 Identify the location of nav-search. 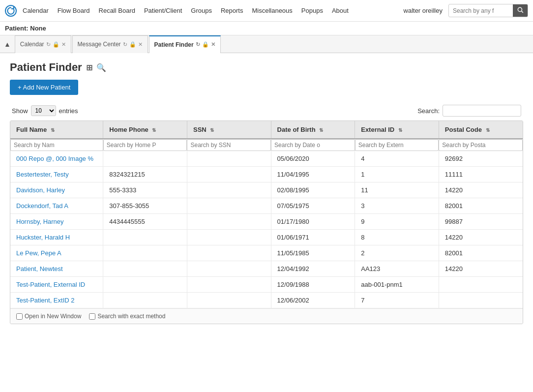
(488, 11).